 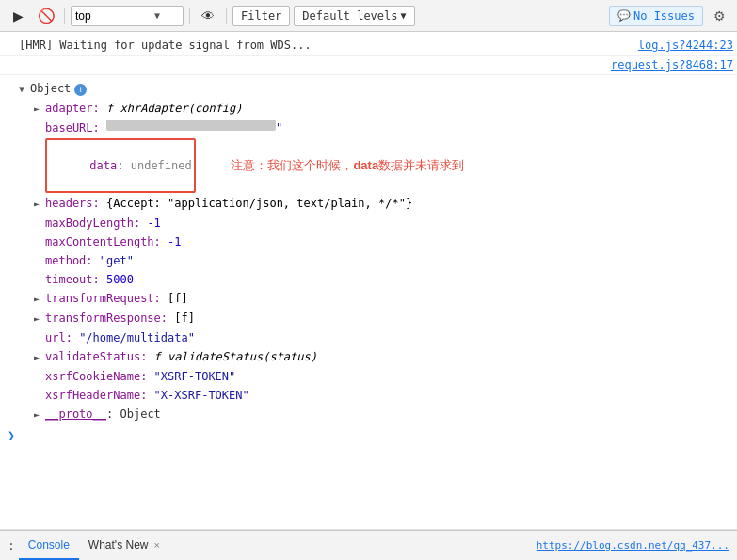 What do you see at coordinates (175, 108) in the screenshot?
I see `adapter-value: f xhrAdapter(config)` at bounding box center [175, 108].